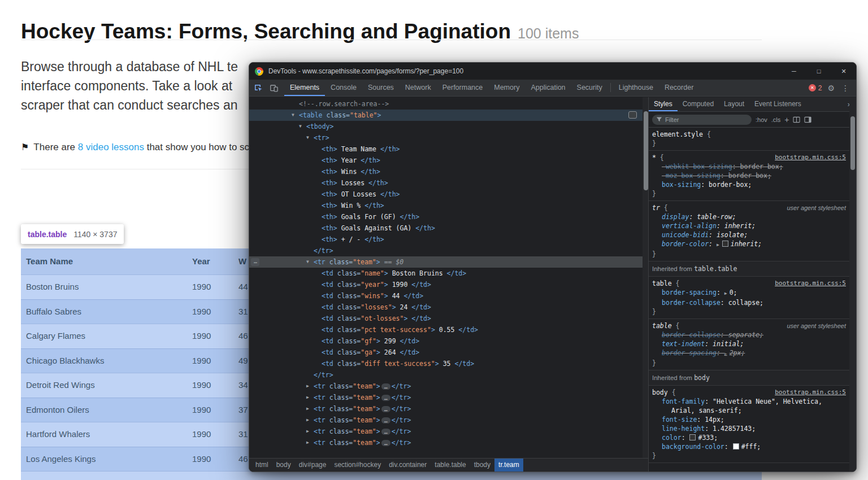 This screenshot has width=868, height=480. I want to click on dom-tree-node: ▼<table class="table">, so click(449, 115).